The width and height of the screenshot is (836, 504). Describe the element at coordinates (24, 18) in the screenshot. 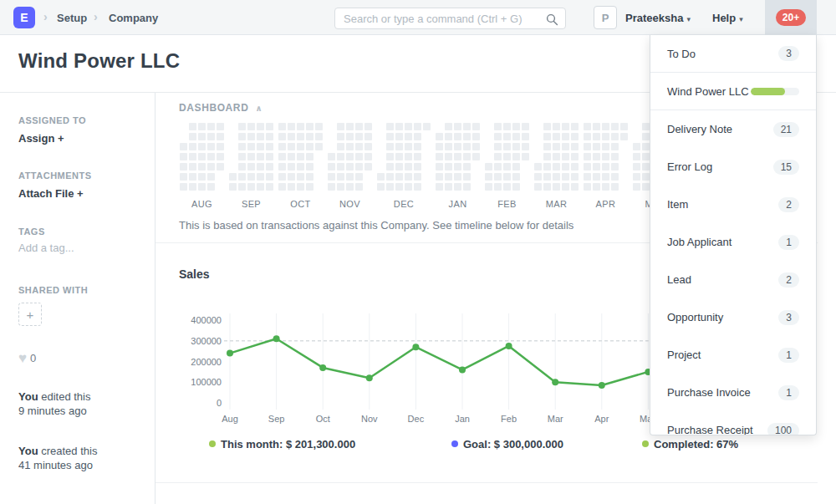

I see `app-logo: E` at that location.